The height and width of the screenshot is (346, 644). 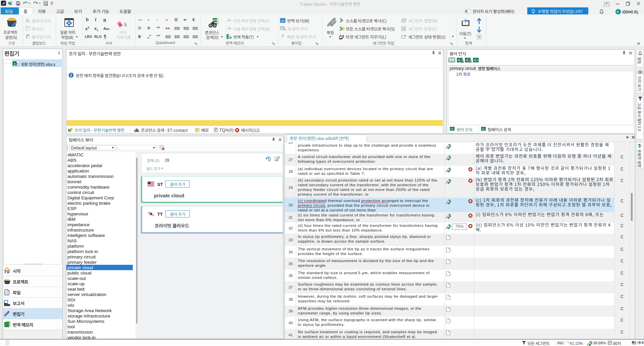 I want to click on svg-text: Z, so click(x=453, y=60).